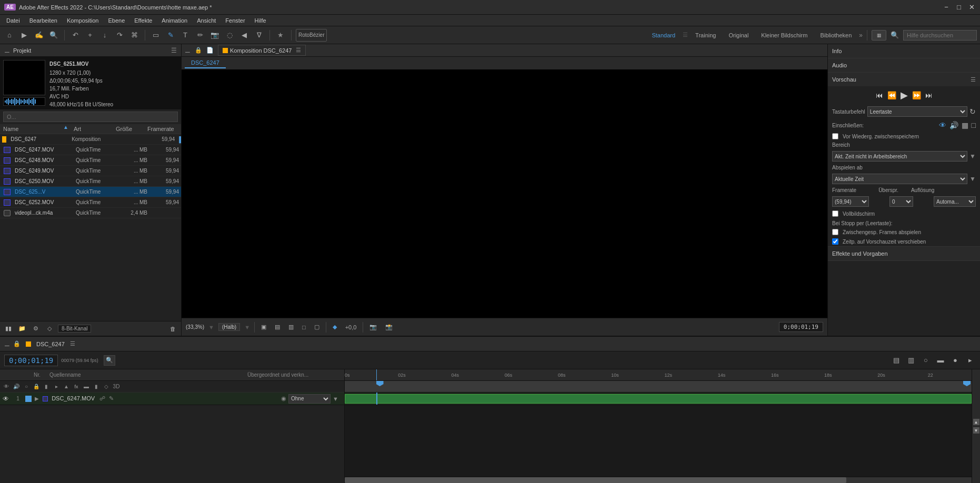 The image size is (980, 483). Describe the element at coordinates (976, 422) in the screenshot. I see `track-expand-top-btn: ▲` at that location.